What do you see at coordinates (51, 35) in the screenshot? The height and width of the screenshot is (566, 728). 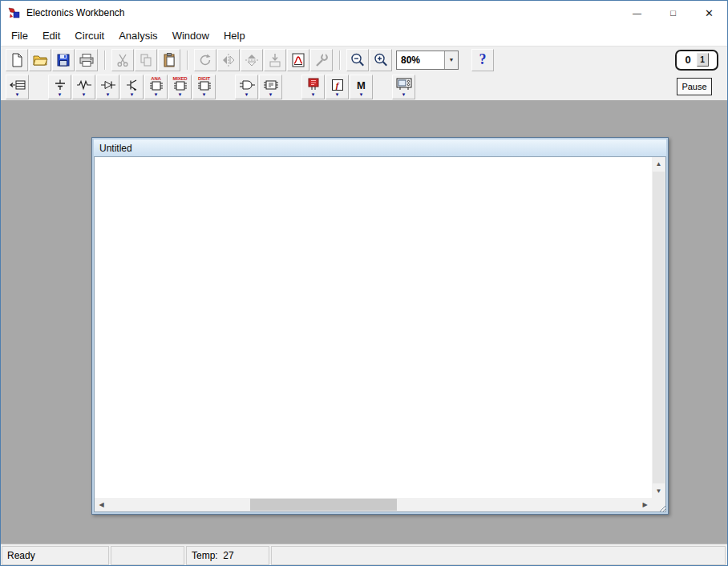 I see `menu-edit: Edit` at bounding box center [51, 35].